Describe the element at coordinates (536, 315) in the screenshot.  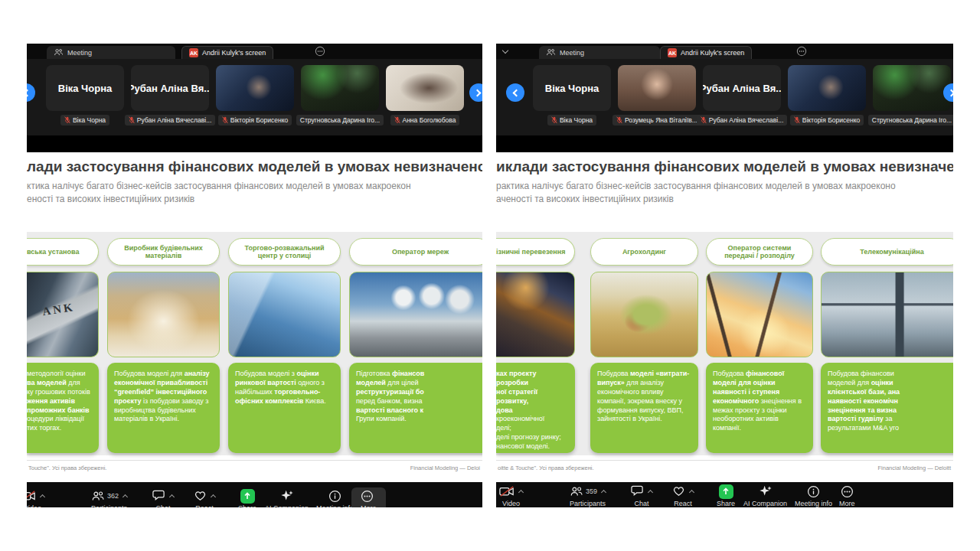
I see `railway-yard-photo` at that location.